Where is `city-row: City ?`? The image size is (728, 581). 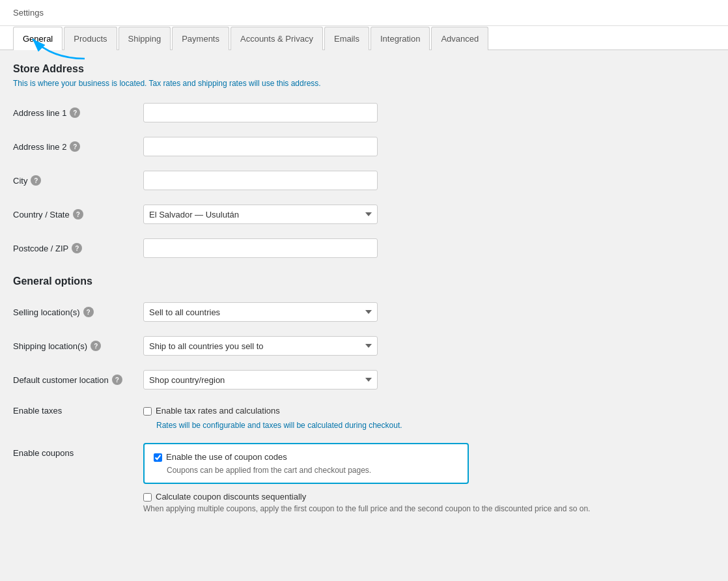
city-row: City ? is located at coordinates (326, 180).